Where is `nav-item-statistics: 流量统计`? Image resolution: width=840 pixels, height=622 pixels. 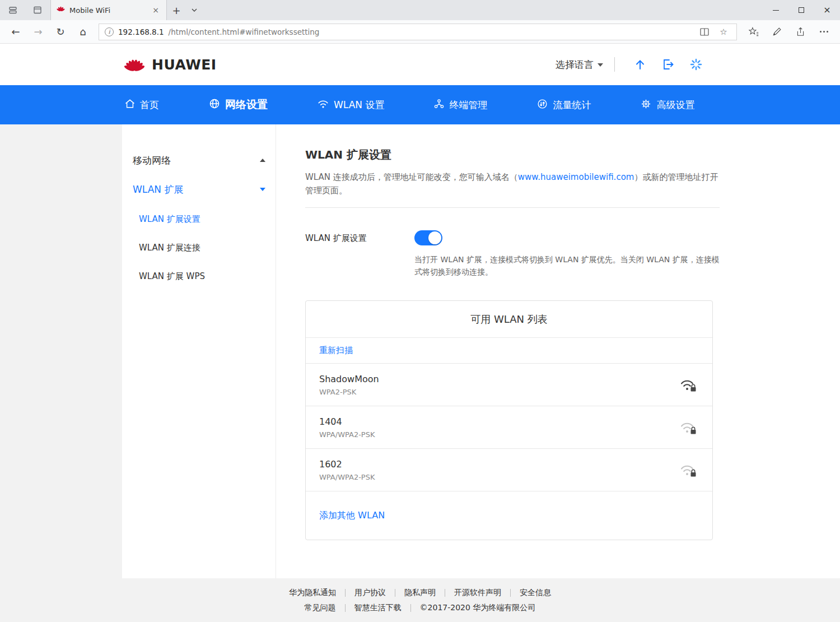
nav-item-statistics: 流量统计 is located at coordinates (563, 105).